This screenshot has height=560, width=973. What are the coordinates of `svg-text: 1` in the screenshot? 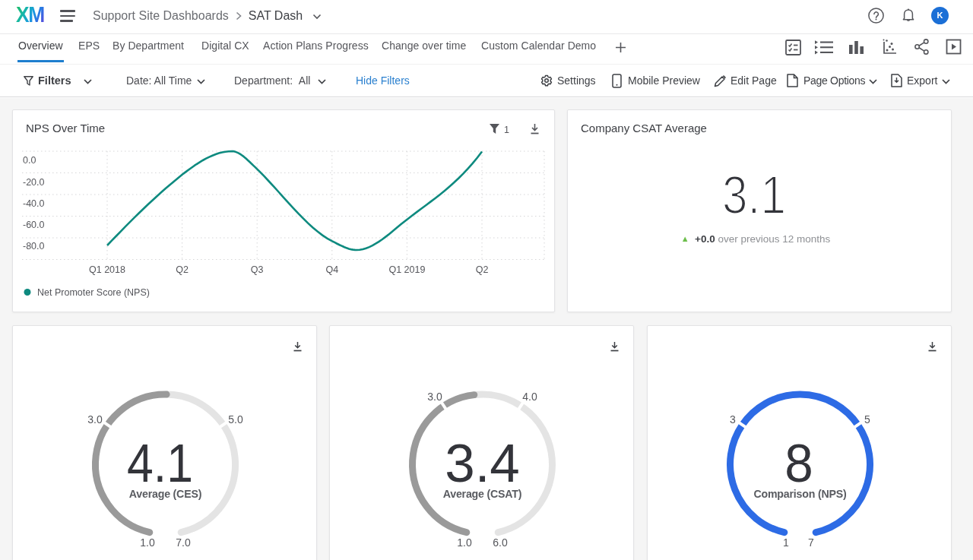 It's located at (786, 543).